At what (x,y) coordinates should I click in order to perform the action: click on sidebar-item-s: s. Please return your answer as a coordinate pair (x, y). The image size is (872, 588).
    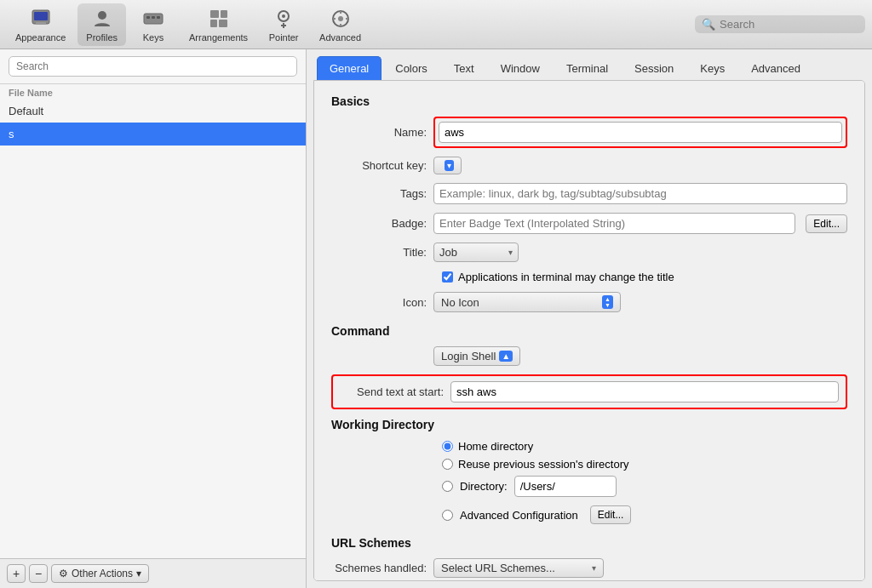
    Looking at the image, I should click on (153, 134).